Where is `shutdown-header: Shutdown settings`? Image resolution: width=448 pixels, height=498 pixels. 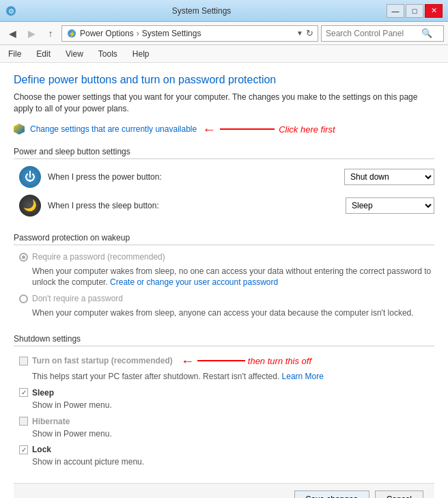
shutdown-header: Shutdown settings is located at coordinates (224, 340).